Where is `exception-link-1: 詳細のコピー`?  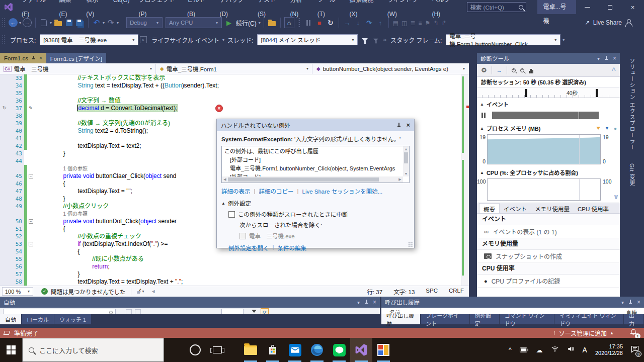 exception-link-1: 詳細のコピー is located at coordinates (277, 191).